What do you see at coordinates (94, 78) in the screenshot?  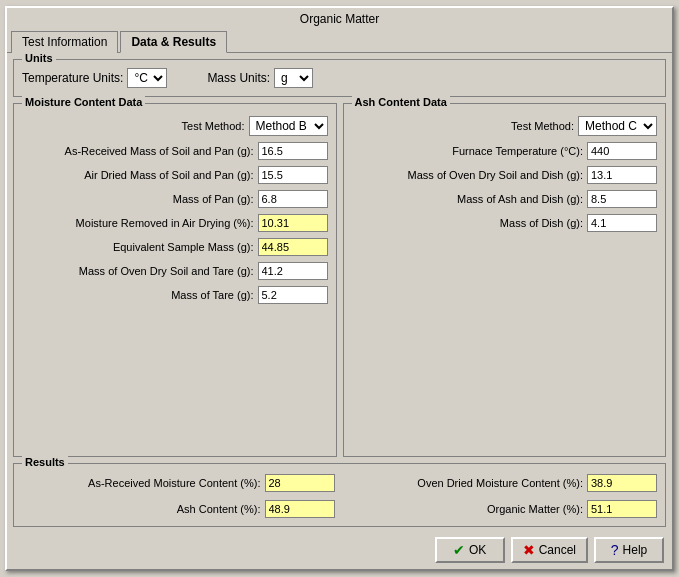 I see `temperature-units-group: Temperature Units: °C °F` at bounding box center [94, 78].